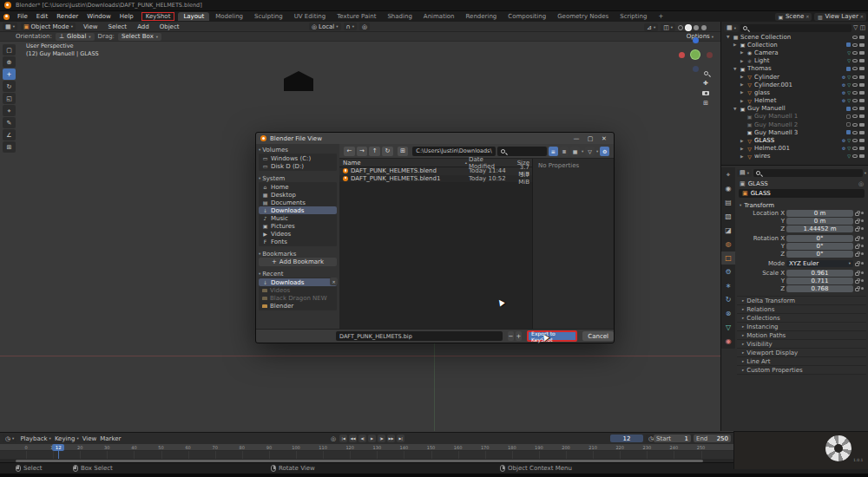 The width and height of the screenshot is (868, 477). I want to click on outliner-row-cylinder: ▶▽Cylinder⚙▽, so click(795, 76).